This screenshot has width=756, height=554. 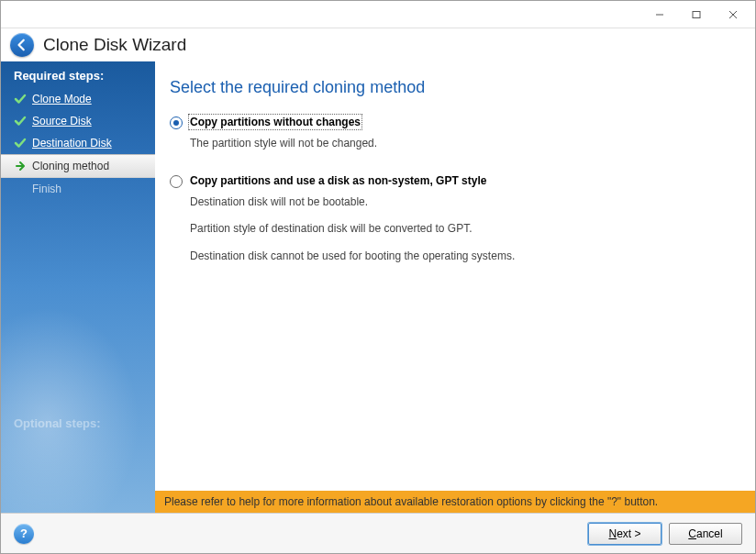 What do you see at coordinates (378, 15) in the screenshot?
I see `titlebar` at bounding box center [378, 15].